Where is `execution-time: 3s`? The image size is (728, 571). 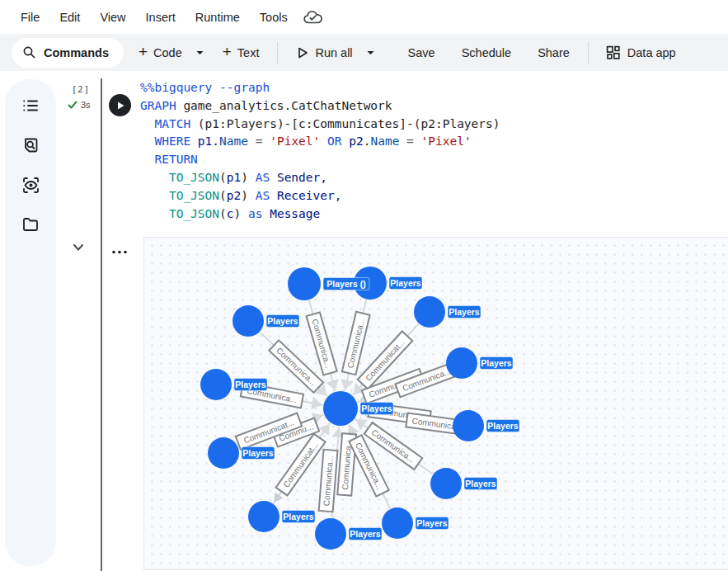
execution-time: 3s is located at coordinates (86, 105).